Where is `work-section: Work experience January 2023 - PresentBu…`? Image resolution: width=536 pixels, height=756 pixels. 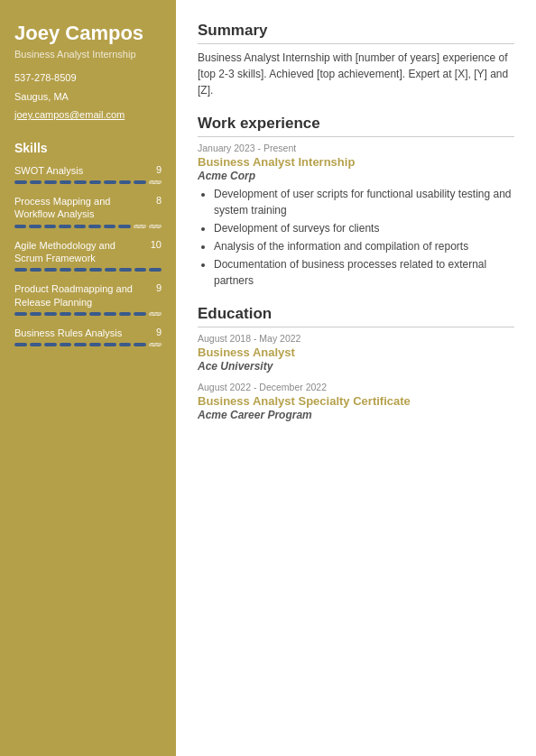
work-section: Work experience January 2023 - PresentBu… is located at coordinates (356, 202).